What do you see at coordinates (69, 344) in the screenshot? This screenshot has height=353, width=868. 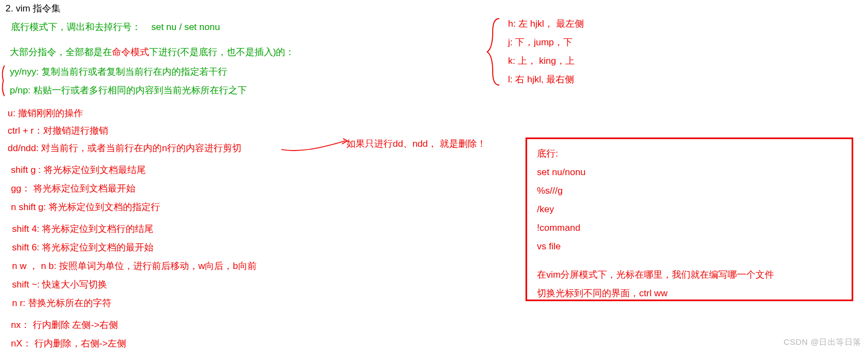 I see `line-nX: nX： 行内删除，右侧->左侧` at bounding box center [69, 344].